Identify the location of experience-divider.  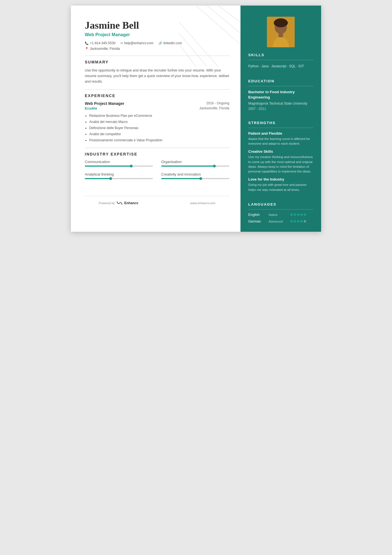
(157, 90).